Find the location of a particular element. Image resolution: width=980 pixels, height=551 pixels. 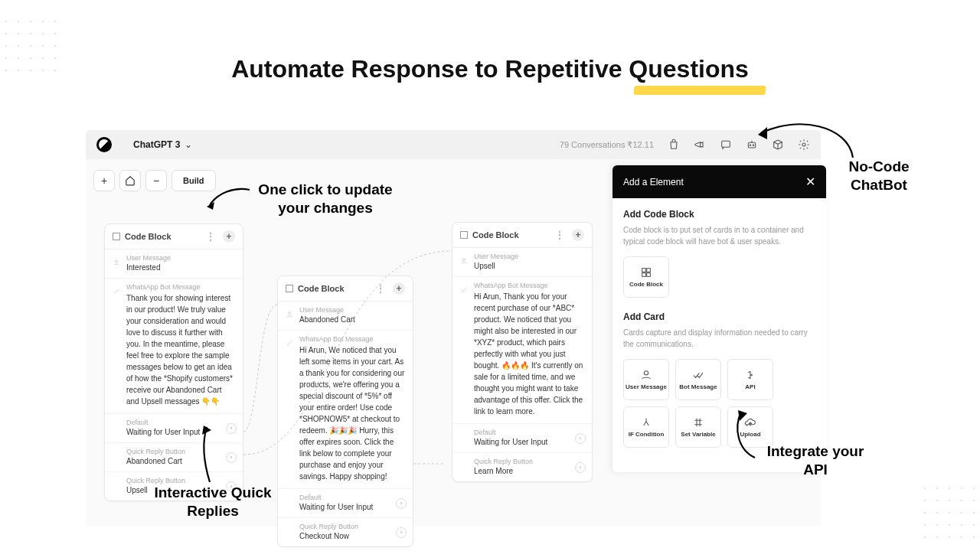

bot-message-section: WhatsApp Bot Message Hi Arun, We noticed… is located at coordinates (345, 410).